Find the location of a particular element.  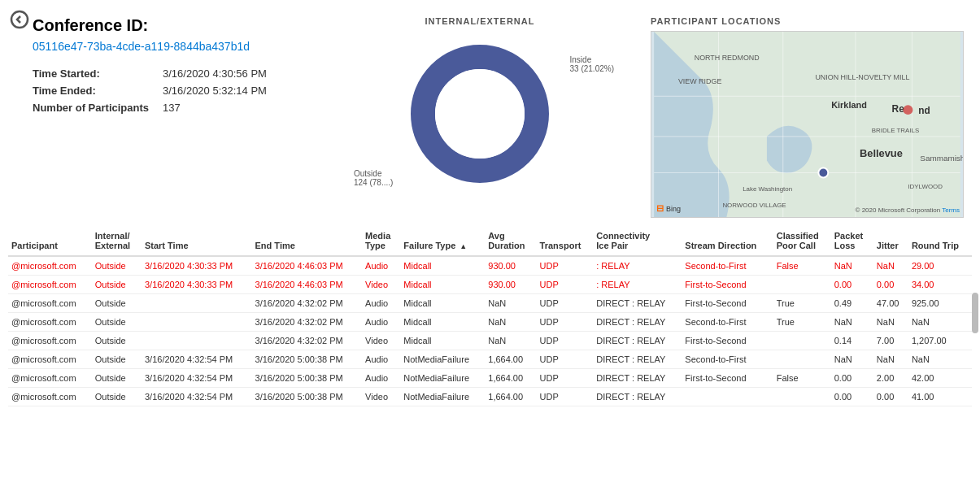

inside-label: Inside 33 (21.02%) is located at coordinates (592, 64).